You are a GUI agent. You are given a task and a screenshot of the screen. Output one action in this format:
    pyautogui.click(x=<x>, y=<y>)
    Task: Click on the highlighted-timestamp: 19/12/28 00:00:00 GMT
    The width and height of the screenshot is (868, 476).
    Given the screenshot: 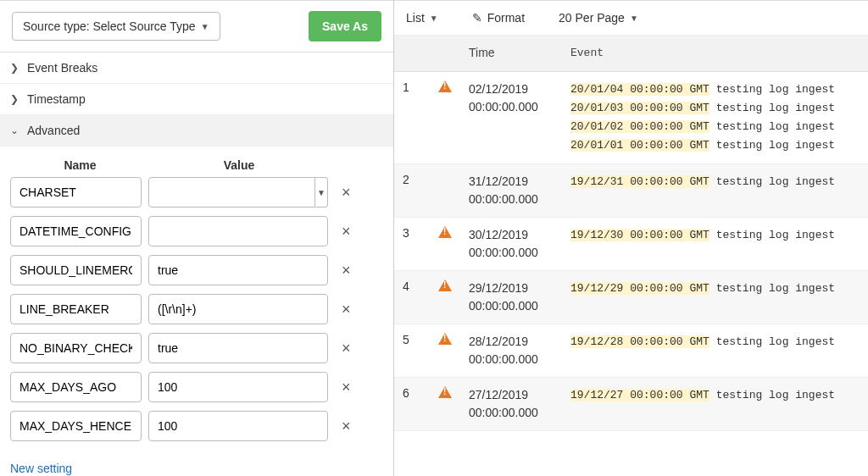 What is the action you would take?
    pyautogui.click(x=640, y=342)
    